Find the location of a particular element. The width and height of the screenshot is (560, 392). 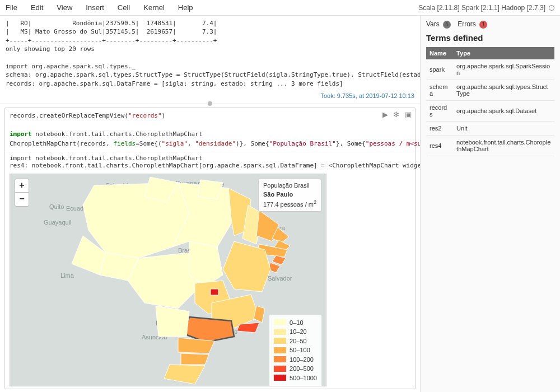

legend-row: 500–1000 is located at coordinates (296, 379).